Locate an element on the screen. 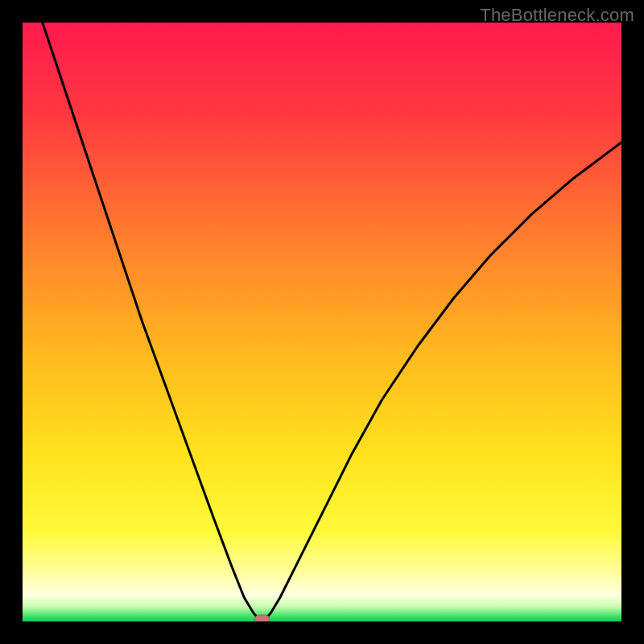 Image resolution: width=644 pixels, height=644 pixels. optimal-point-marker is located at coordinates (262, 618).